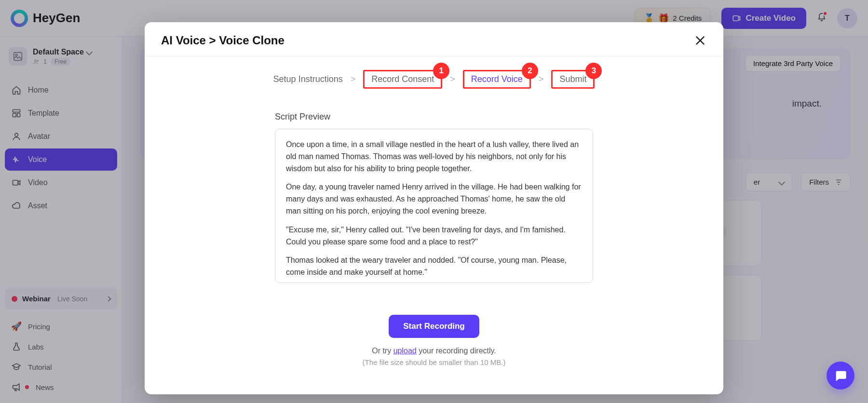  I want to click on upload-alt-line: Or try upload your recording directly., so click(434, 351).